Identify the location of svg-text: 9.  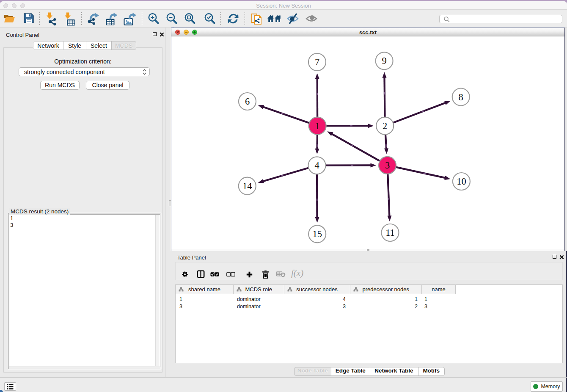
(384, 61).